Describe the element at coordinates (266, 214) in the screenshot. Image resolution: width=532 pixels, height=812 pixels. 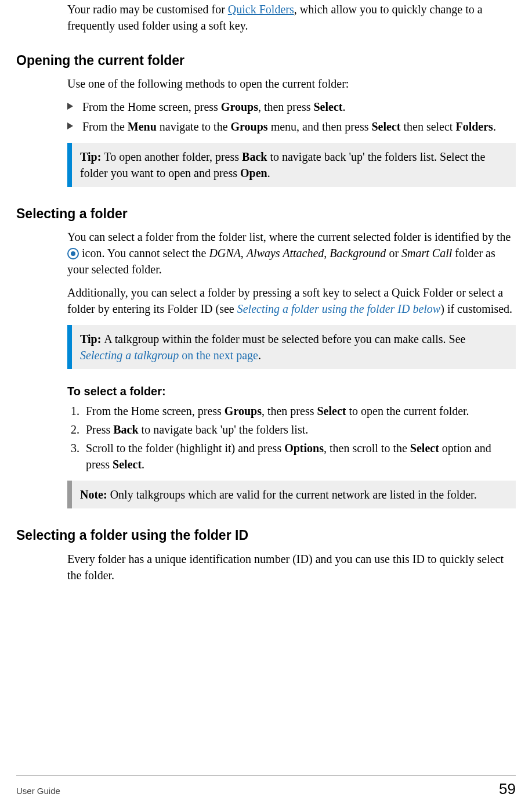
I see `heading-selecting-a-folder: Selecting a folder` at that location.